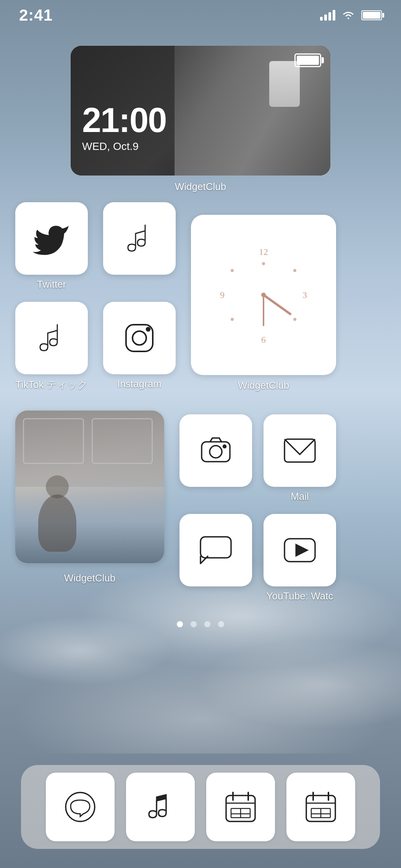 The image size is (401, 868). What do you see at coordinates (258, 459) in the screenshot?
I see `row2-right-row1: Mail` at bounding box center [258, 459].